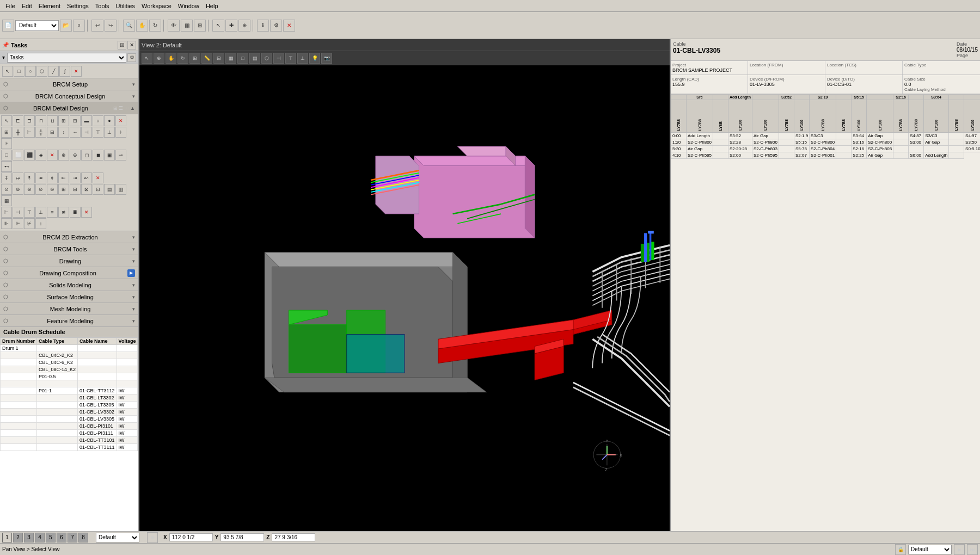  Describe the element at coordinates (64, 189) in the screenshot. I see `tool-e6: ⊞` at that location.